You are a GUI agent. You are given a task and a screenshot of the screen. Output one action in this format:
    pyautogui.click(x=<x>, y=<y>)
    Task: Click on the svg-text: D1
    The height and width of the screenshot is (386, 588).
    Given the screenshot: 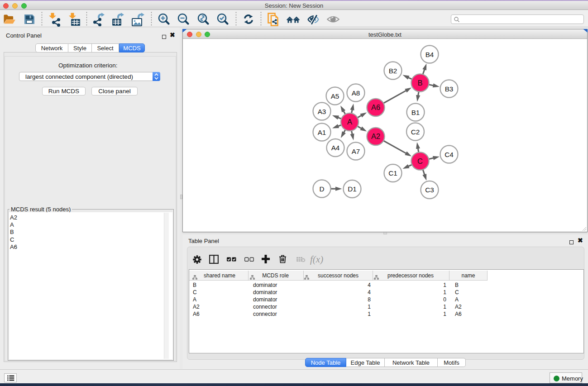 What is the action you would take?
    pyautogui.click(x=352, y=189)
    